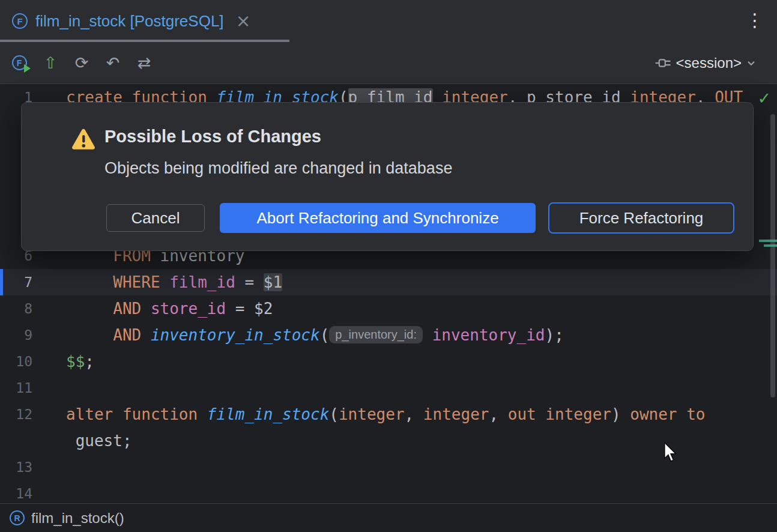 The height and width of the screenshot is (532, 777). I want to click on code-token: out integer, so click(560, 414).